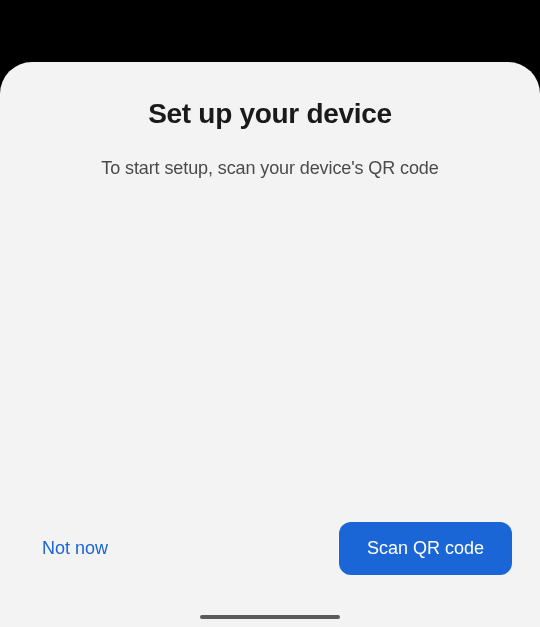 The width and height of the screenshot is (540, 627). I want to click on not-now-button: Not now, so click(75, 548).